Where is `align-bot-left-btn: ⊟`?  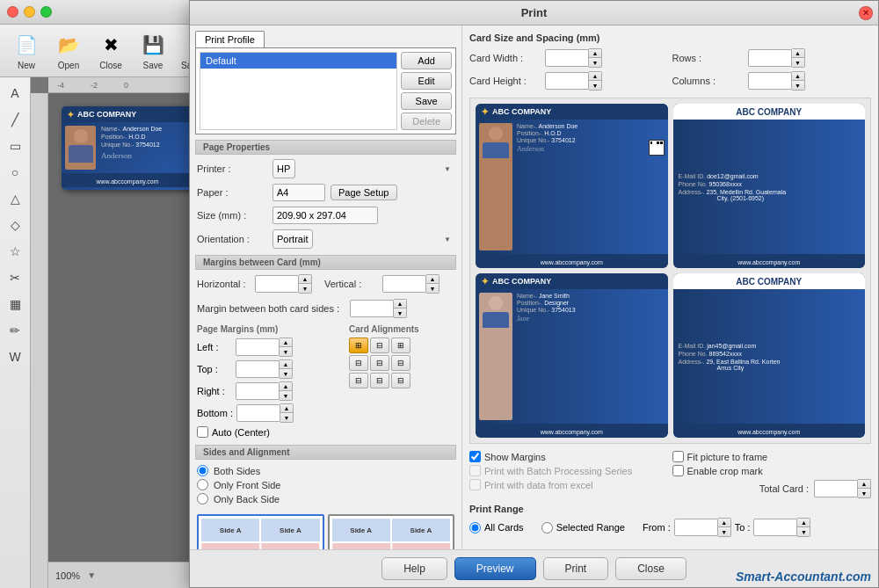
align-bot-left-btn: ⊟ is located at coordinates (359, 381).